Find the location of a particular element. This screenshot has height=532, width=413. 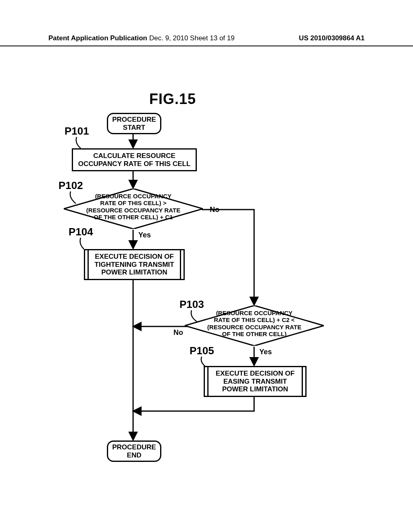

edge-p103-yes: Yes is located at coordinates (265, 352).